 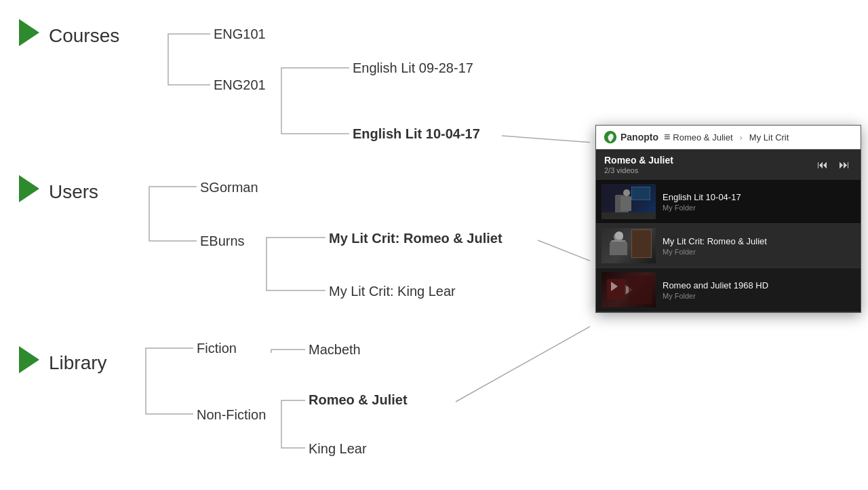 What do you see at coordinates (759, 296) in the screenshot?
I see `video-subtitle-3: My Folder` at bounding box center [759, 296].